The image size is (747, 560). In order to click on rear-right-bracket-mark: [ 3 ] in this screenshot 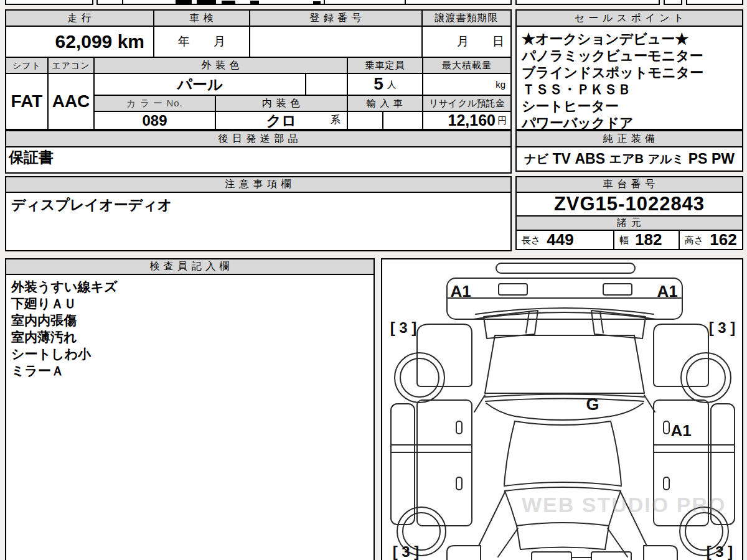, I will do `click(720, 551)`.